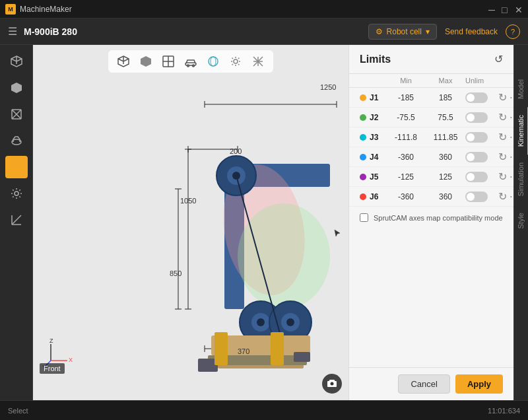 The image size is (528, 420). I want to click on joint-max-j2: 75.5, so click(446, 118).